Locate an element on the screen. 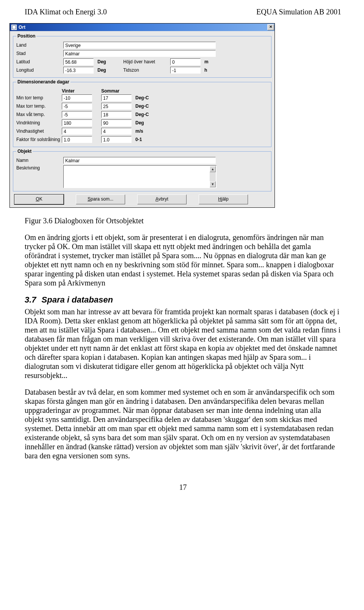 This screenshot has height=610, width=364. position-legend: Position is located at coordinates (27, 36).